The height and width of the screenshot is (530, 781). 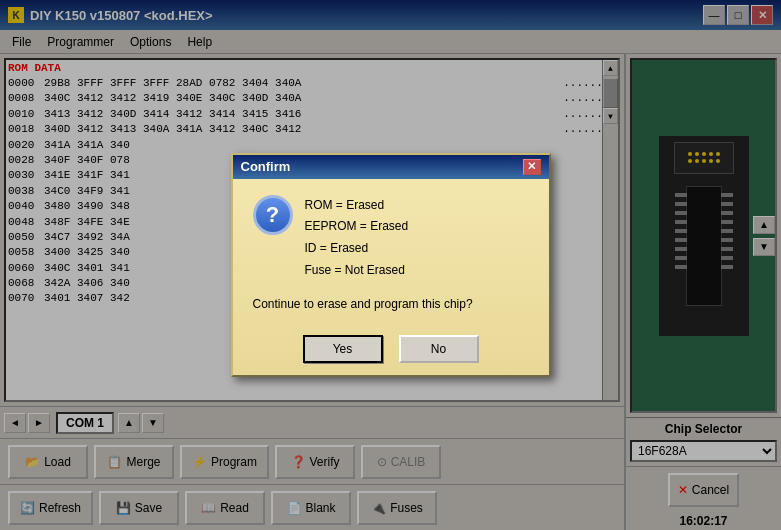 What do you see at coordinates (417, 238) in the screenshot?
I see `modal-text: ROM = Erased EEPROM = Erased ID = Erased…` at bounding box center [417, 238].